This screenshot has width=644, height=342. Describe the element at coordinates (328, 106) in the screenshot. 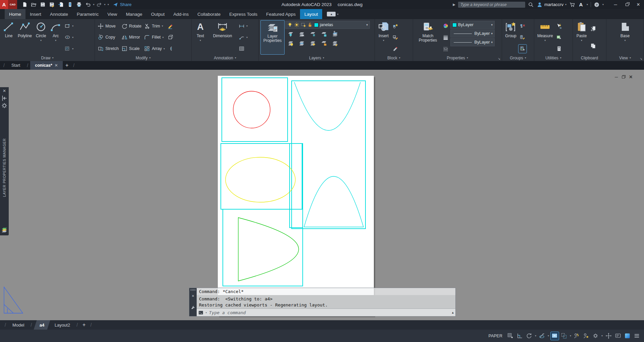

I see `cyan-parabola-down` at that location.